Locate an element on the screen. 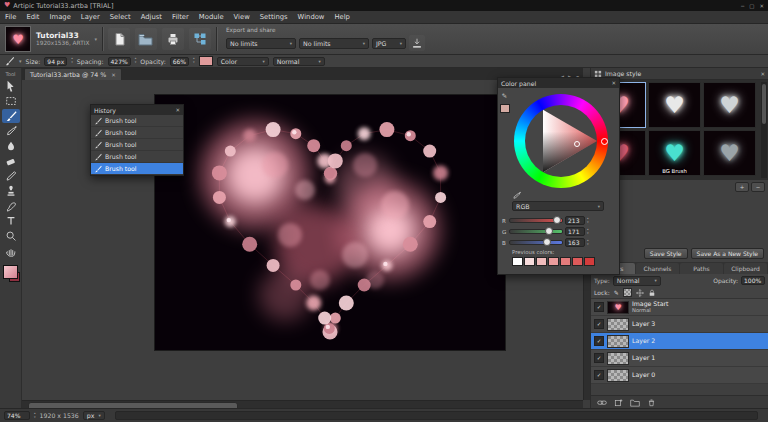 The height and width of the screenshot is (422, 768). size-stepper: ▴▾ is located at coordinates (72, 60).